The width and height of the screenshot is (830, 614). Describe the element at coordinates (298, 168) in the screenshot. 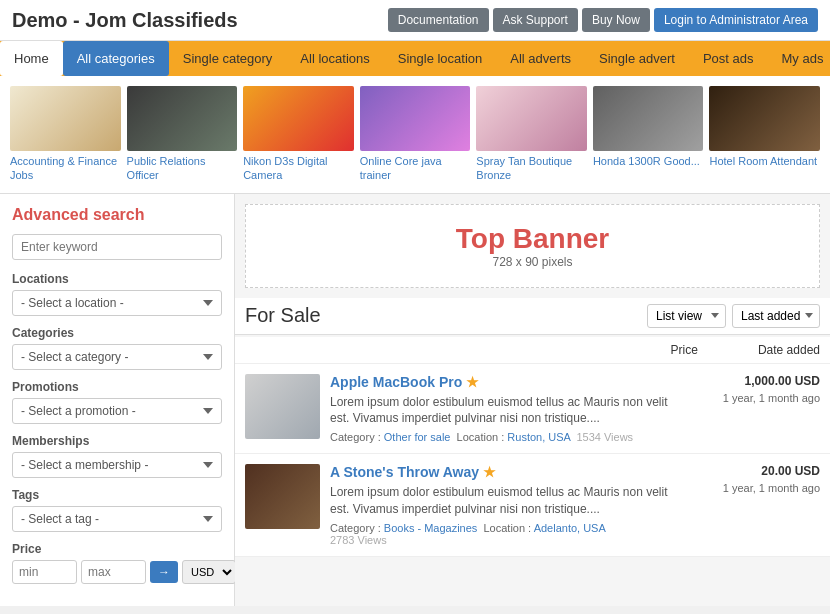

I see `featured-label-2: Nikon D3s Digital Camera` at that location.